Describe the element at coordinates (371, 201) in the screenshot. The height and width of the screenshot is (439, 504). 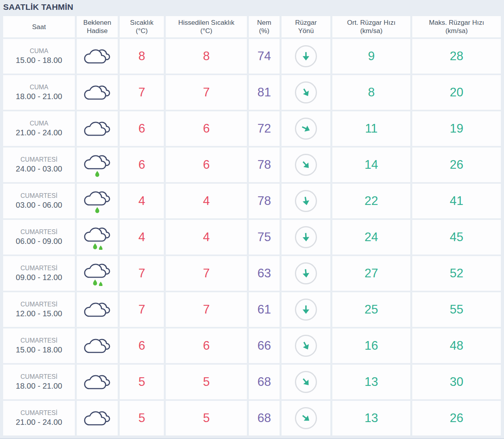
I see `avg-wind-speed-value: 22` at that location.